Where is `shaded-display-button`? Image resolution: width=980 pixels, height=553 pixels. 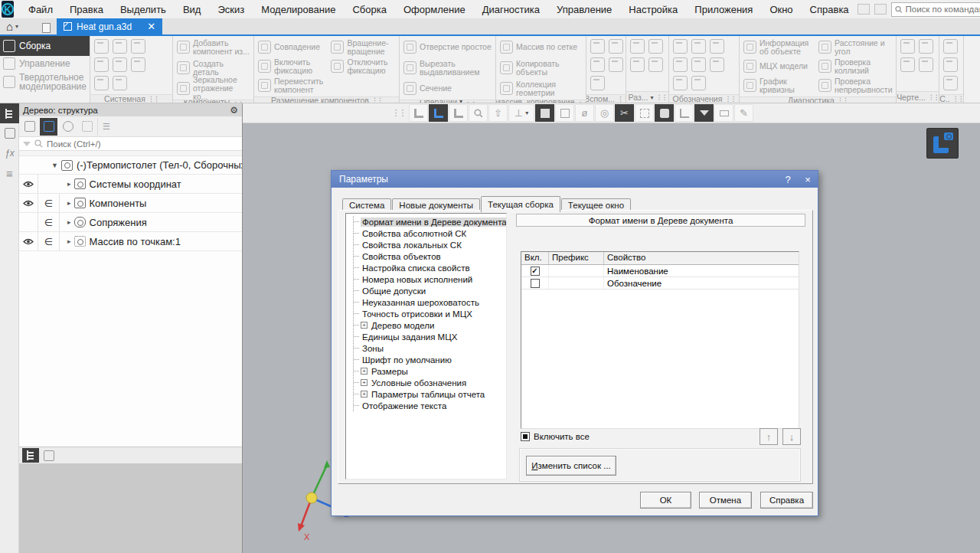 shaded-display-button is located at coordinates (545, 113).